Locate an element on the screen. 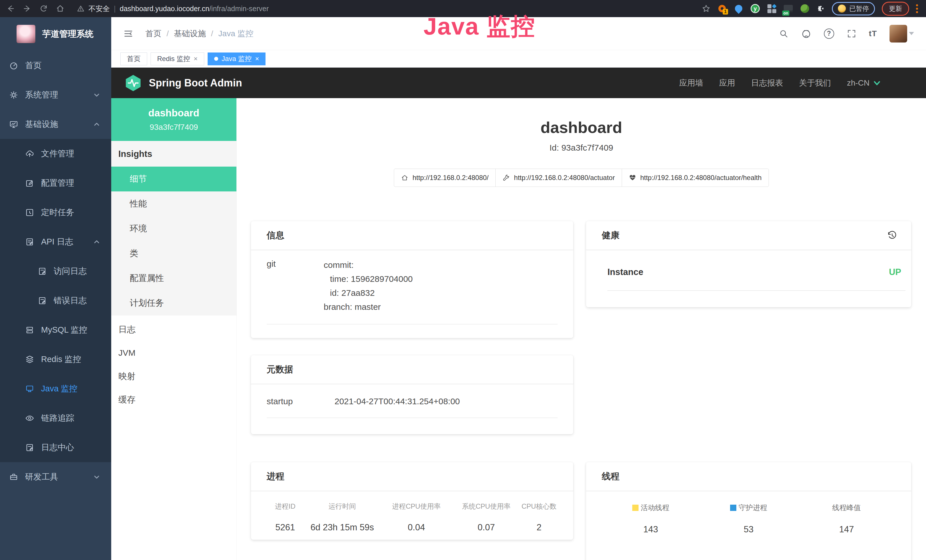 This screenshot has height=560, width=926. monitor-chart-icon is located at coordinates (14, 124).